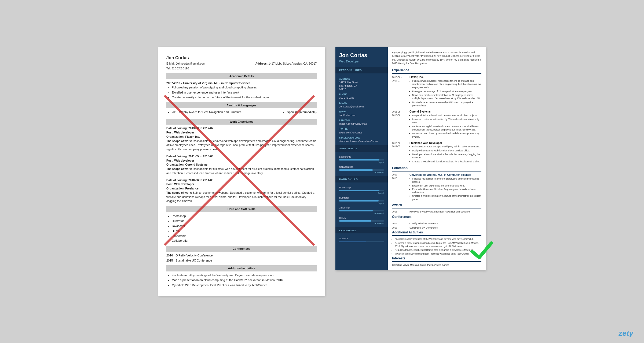  I want to click on exp-company-3: Freelance Web Developer, so click(445, 143).